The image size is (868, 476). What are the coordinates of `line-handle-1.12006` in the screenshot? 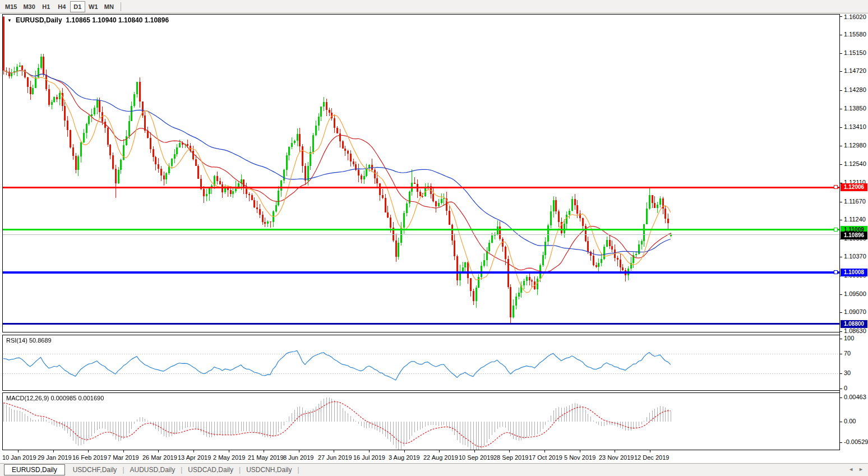 It's located at (835, 187).